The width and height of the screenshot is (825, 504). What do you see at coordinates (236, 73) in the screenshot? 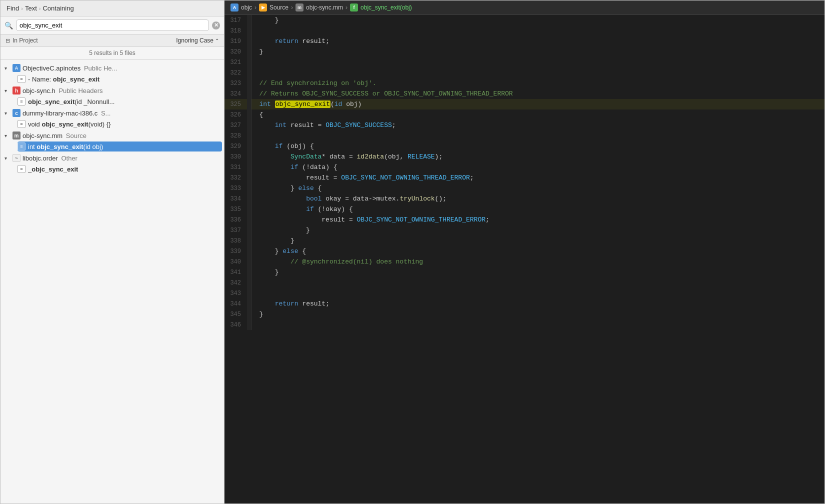
I see `line-number: 322` at bounding box center [236, 73].